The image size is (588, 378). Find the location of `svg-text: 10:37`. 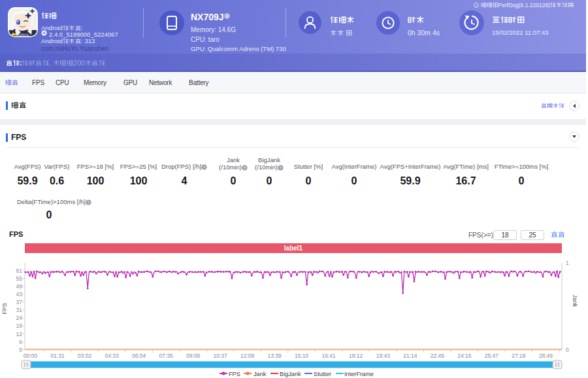

svg-text: 10:37 is located at coordinates (220, 356).